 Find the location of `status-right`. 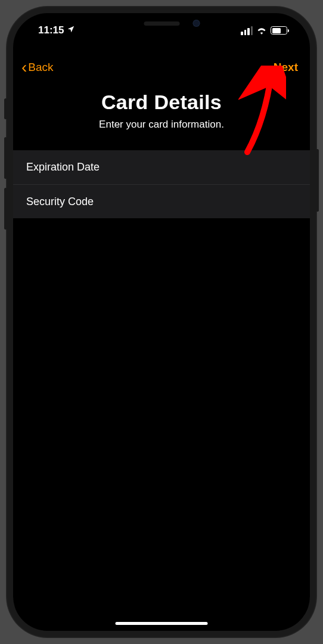

status-right is located at coordinates (266, 30).